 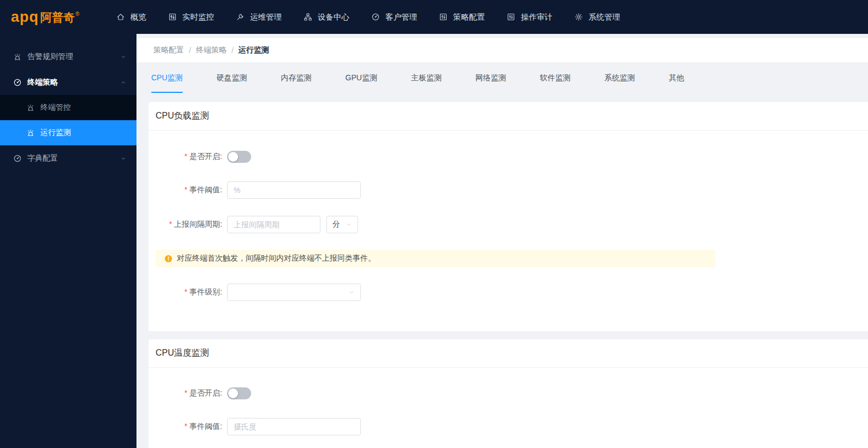 What do you see at coordinates (168, 259) in the screenshot?
I see `warning-icon` at bounding box center [168, 259].